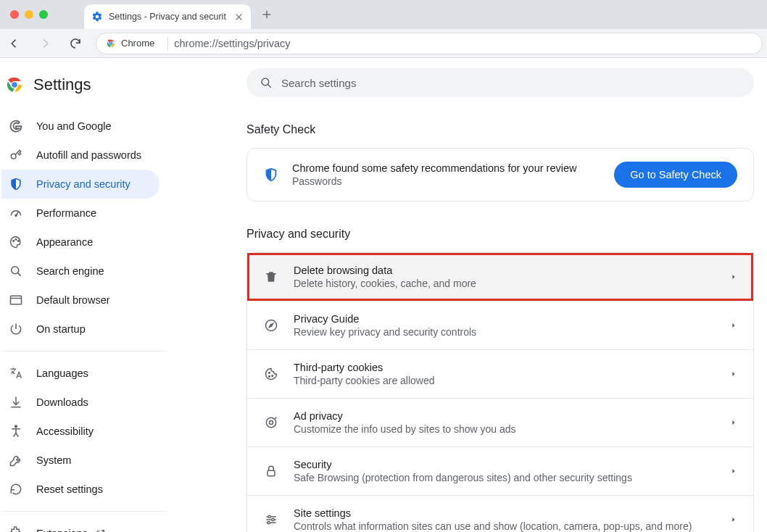 The width and height of the screenshot is (767, 532). What do you see at coordinates (500, 83) in the screenshot?
I see `search-settings` at bounding box center [500, 83].